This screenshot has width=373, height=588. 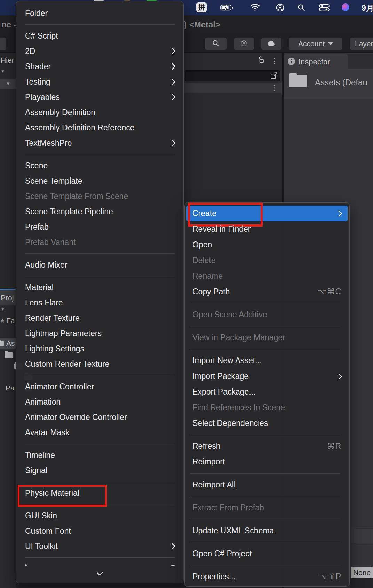 What do you see at coordinates (100, 318) in the screenshot?
I see `menu-item-render-texture: Render Texture` at bounding box center [100, 318].